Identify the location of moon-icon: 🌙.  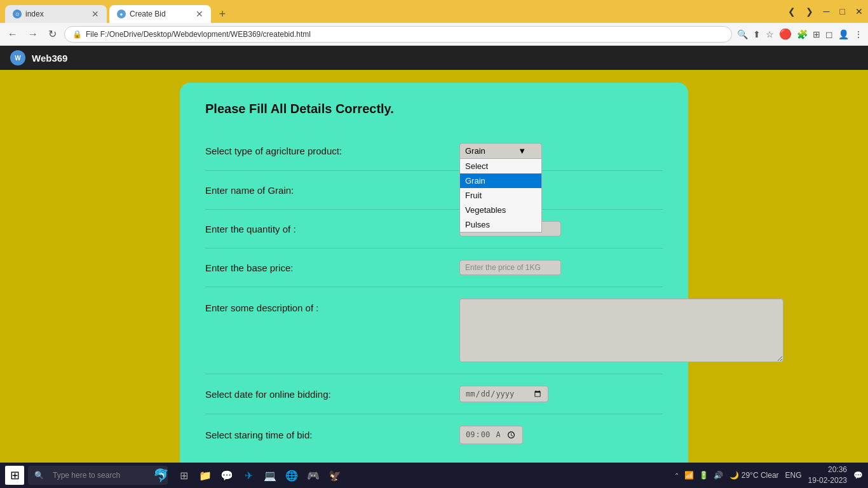
(735, 475).